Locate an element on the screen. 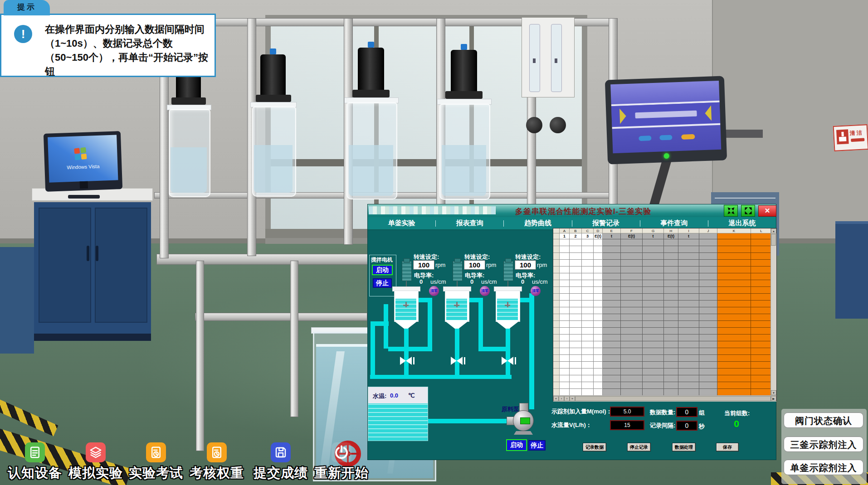  menu-report-query: 报表查询 is located at coordinates (470, 223).